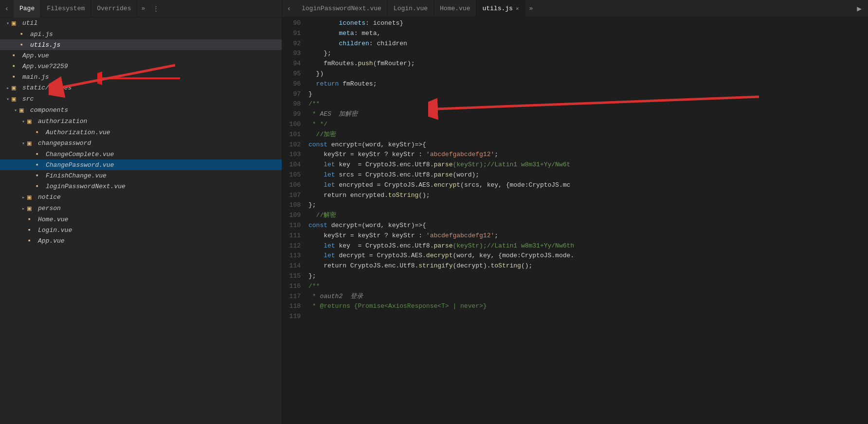  I want to click on code-line: /**, so click(588, 287).